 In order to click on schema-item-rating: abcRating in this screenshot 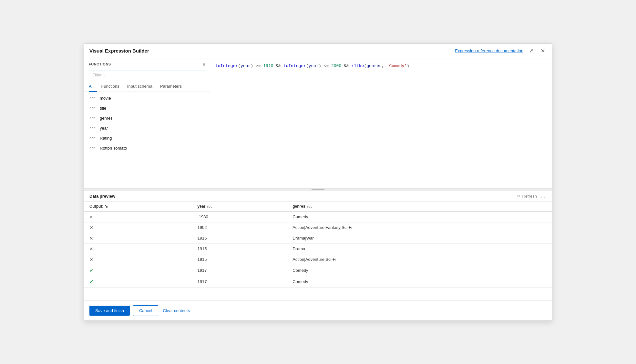, I will do `click(147, 138)`.